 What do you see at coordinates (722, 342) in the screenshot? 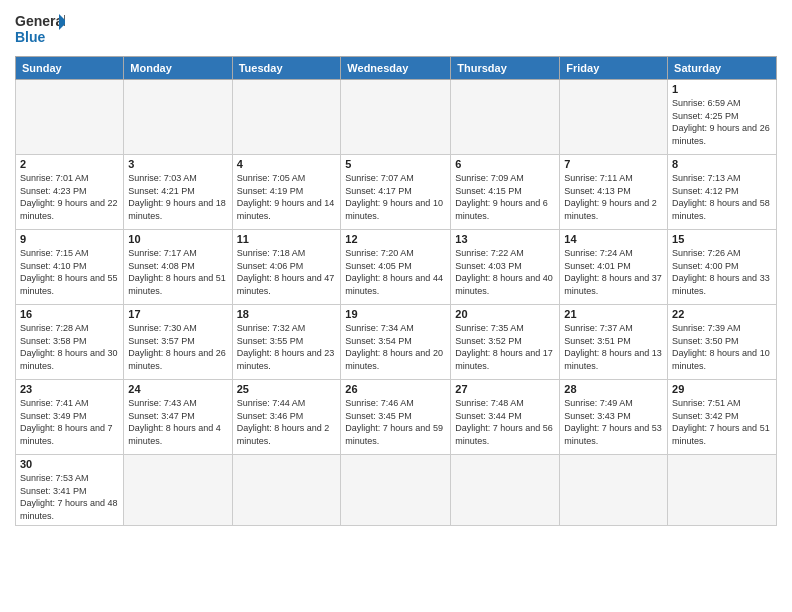
I see `calendar-cell: 22Sunrise: 7:39 AMSunset: 3:50 PMDayligh…` at bounding box center [722, 342].